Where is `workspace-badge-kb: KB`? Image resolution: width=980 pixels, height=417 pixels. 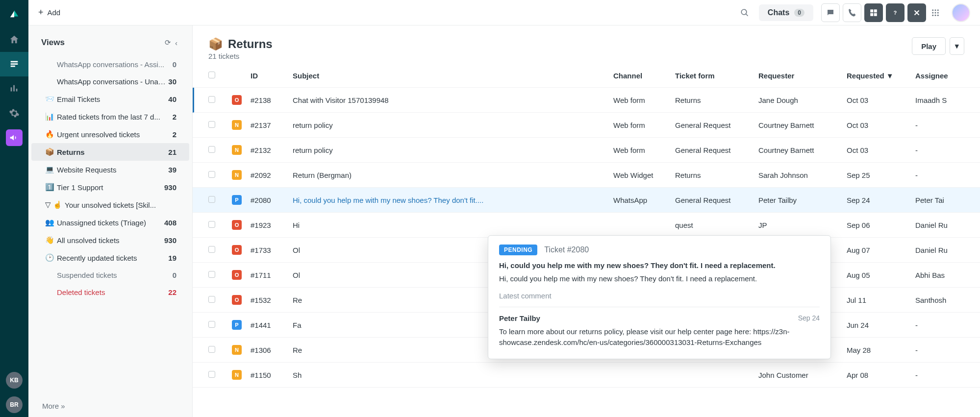 workspace-badge-kb: KB is located at coordinates (14, 380).